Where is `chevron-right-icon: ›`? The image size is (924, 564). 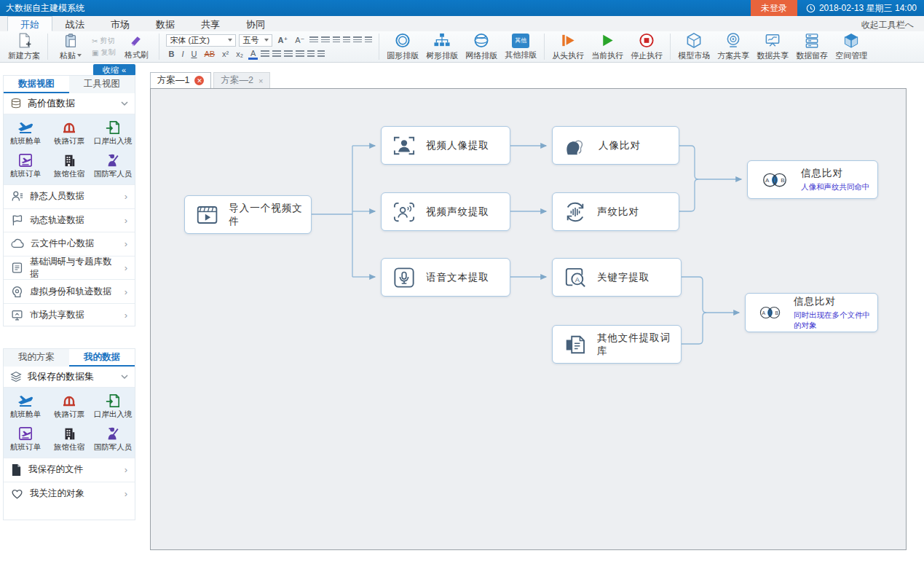
chevron-right-icon: › is located at coordinates (126, 268).